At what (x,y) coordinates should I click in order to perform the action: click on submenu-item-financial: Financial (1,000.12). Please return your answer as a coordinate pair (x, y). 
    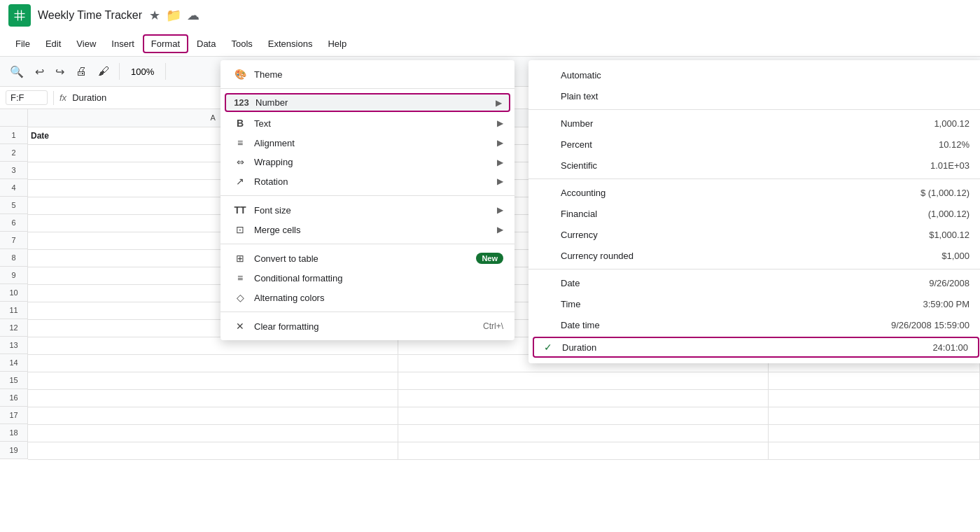
    Looking at the image, I should click on (755, 214).